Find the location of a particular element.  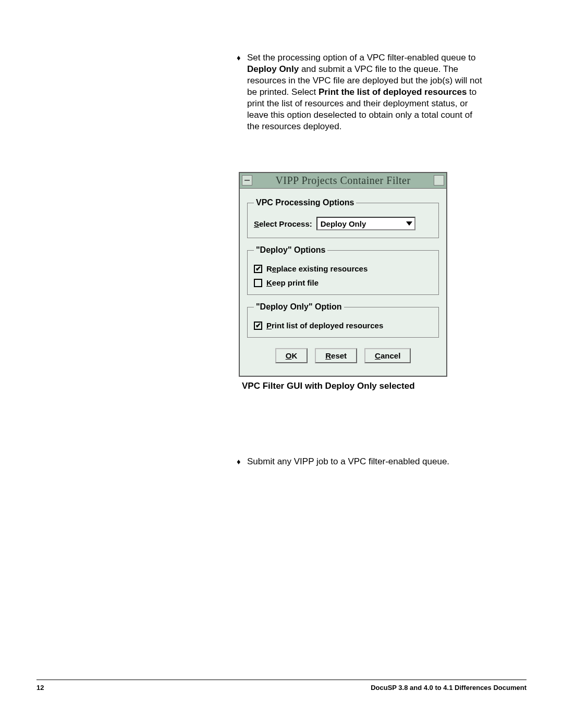

group-legend-deploy: "Deploy" Options is located at coordinates (291, 250).